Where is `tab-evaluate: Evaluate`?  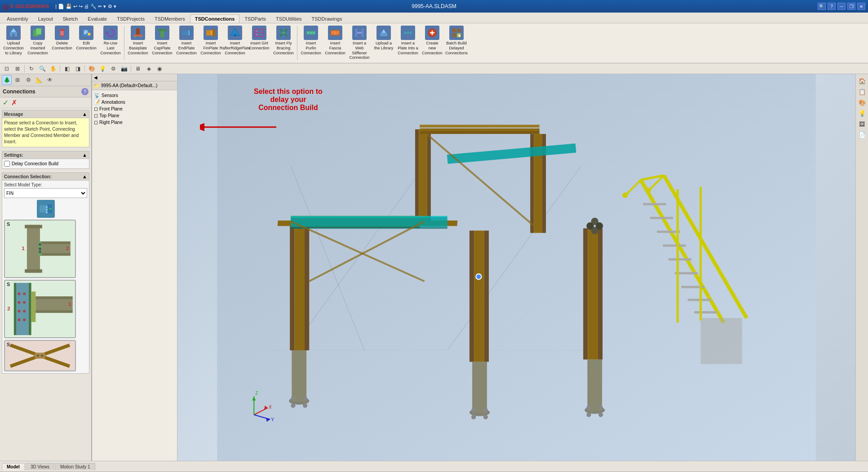
tab-evaluate: Evaluate is located at coordinates (97, 19).